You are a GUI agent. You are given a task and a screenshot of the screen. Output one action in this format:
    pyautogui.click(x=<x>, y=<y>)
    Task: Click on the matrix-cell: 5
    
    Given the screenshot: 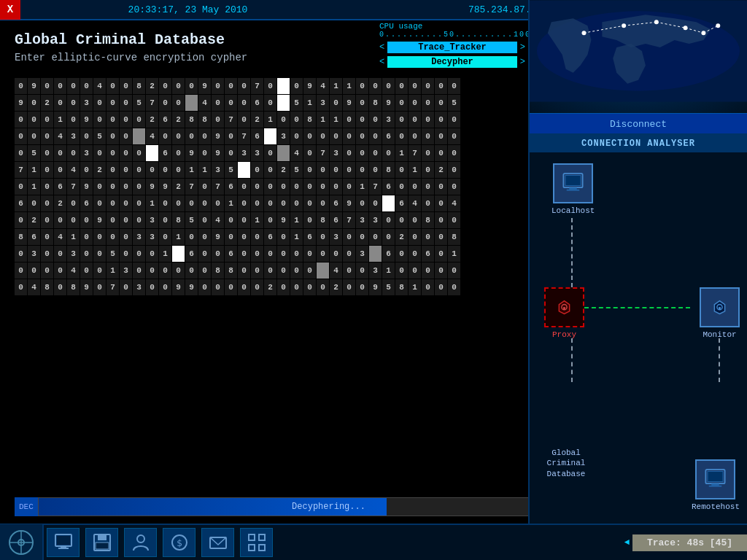 What is the action you would take?
    pyautogui.click(x=231, y=170)
    